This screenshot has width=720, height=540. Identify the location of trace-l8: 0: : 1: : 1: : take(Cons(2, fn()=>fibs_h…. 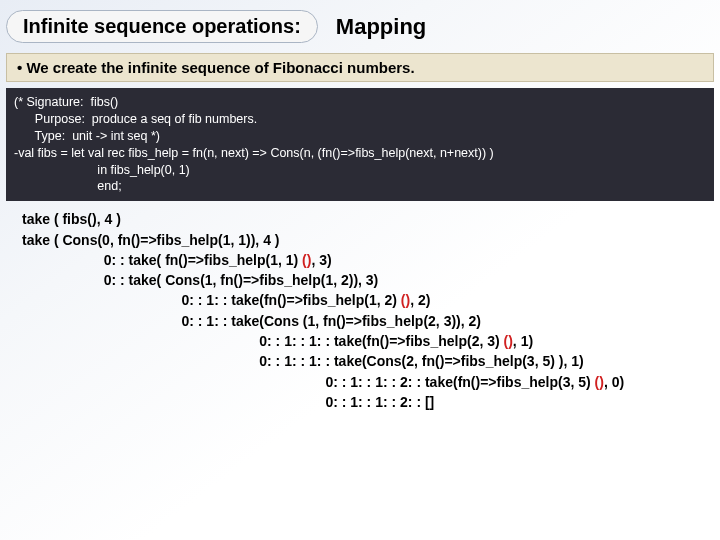
(303, 361).